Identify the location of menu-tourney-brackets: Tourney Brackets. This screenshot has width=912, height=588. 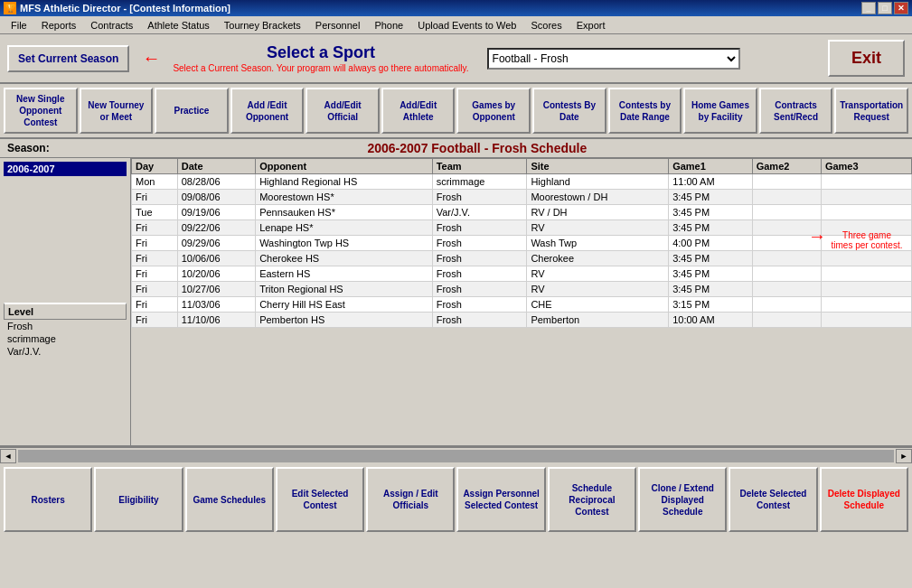
(262, 25).